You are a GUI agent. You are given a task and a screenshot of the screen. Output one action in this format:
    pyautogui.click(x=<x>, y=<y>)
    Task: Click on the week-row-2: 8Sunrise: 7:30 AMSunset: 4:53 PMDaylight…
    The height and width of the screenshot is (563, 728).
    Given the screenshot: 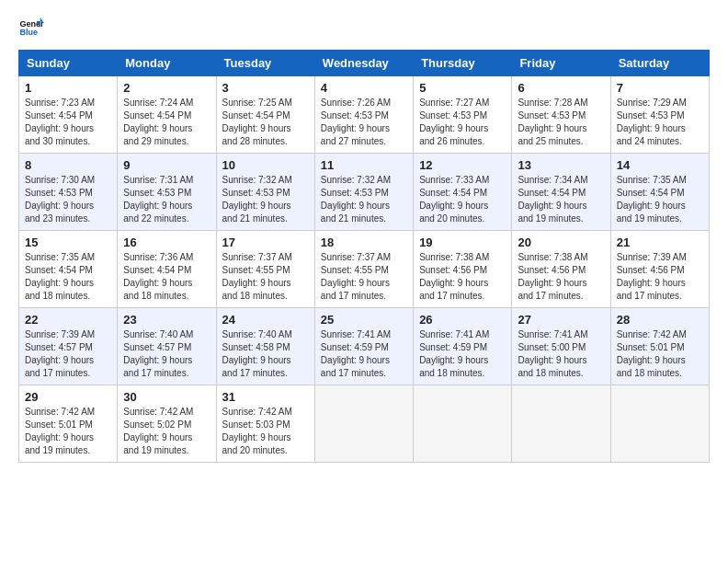 What is the action you would take?
    pyautogui.click(x=364, y=192)
    